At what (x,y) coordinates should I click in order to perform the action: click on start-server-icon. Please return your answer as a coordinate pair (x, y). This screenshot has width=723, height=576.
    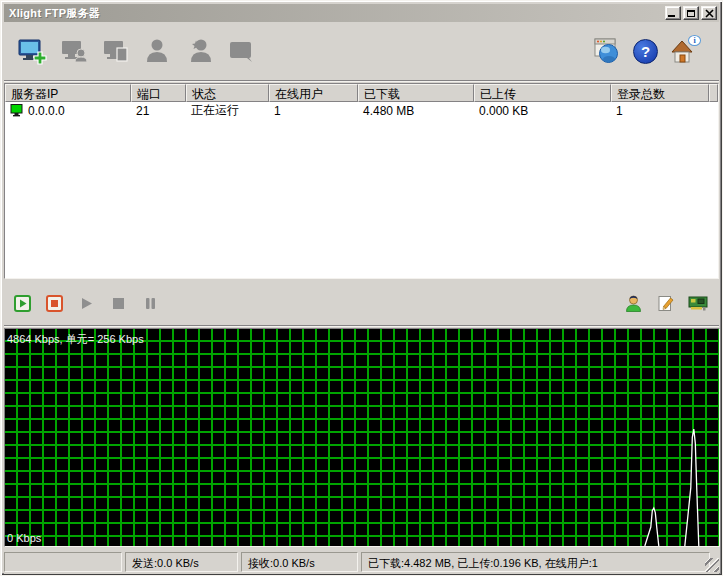
    Looking at the image, I should click on (86, 304).